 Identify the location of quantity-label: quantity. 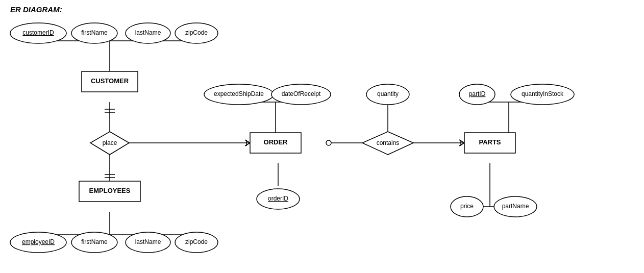
(388, 94).